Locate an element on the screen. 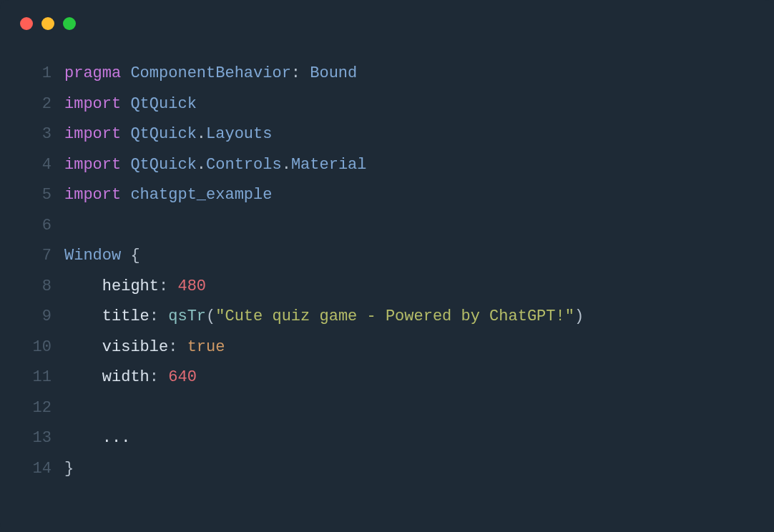 The width and height of the screenshot is (774, 532). code-line: 5import chatgpt_example is located at coordinates (387, 196).